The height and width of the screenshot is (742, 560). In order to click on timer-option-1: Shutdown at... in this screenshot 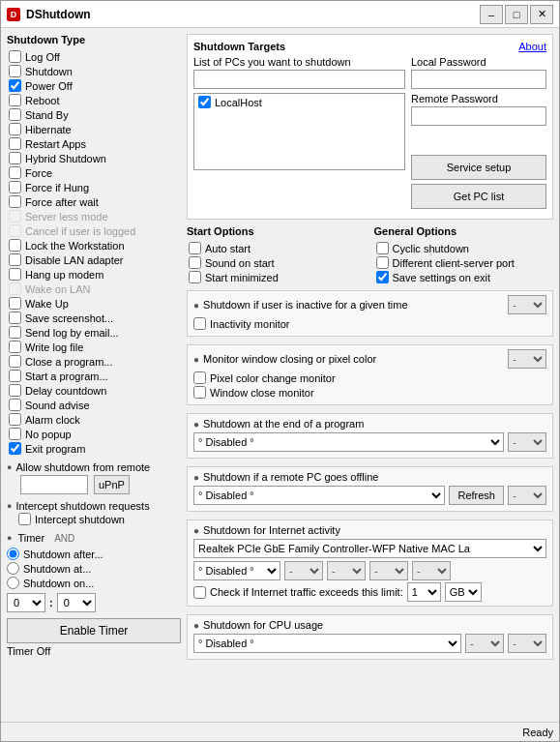, I will do `click(94, 569)`.